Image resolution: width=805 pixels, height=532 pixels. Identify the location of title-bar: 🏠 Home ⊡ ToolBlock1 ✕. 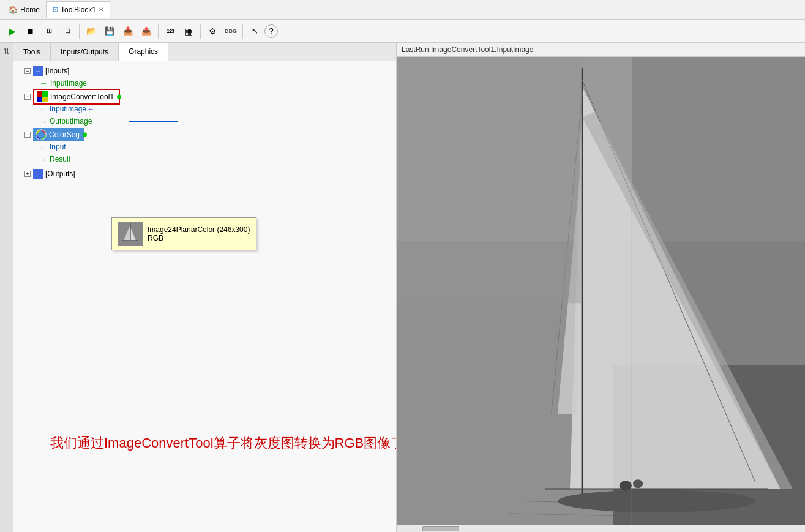
(403, 10).